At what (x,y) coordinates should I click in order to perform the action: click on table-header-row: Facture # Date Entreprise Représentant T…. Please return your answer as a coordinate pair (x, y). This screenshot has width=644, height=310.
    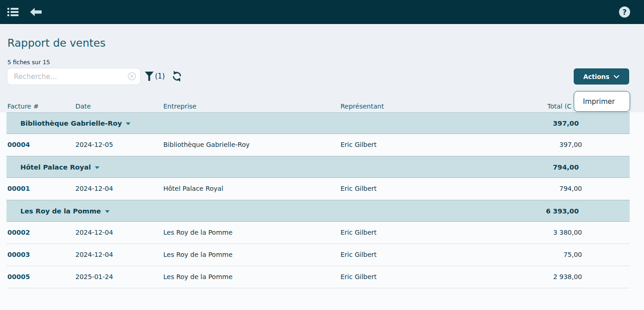
    Looking at the image, I should click on (322, 106).